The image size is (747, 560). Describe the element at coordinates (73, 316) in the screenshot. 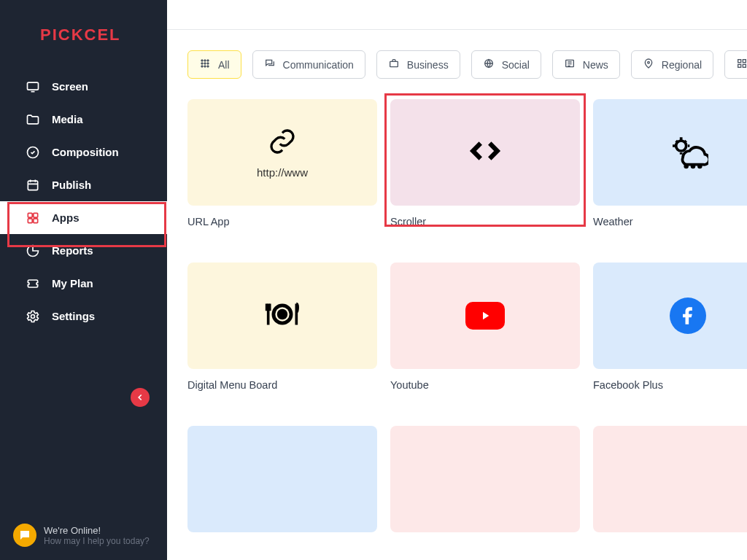

I see `sidebar-item-label: Settings` at that location.